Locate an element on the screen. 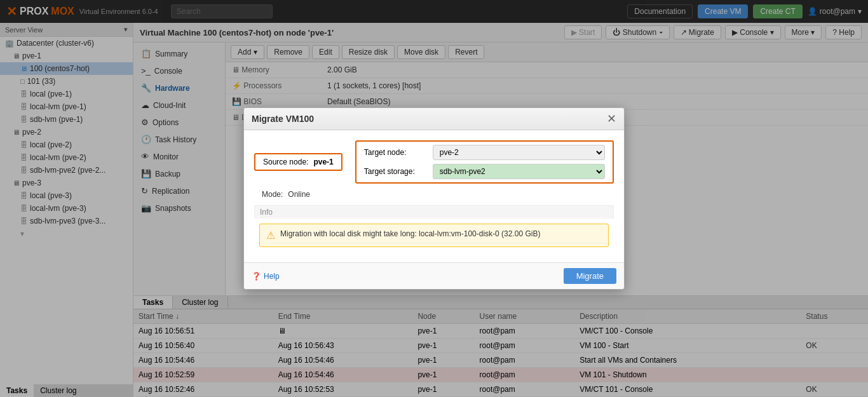 The width and height of the screenshot is (868, 397). mode-value: Online is located at coordinates (299, 194).